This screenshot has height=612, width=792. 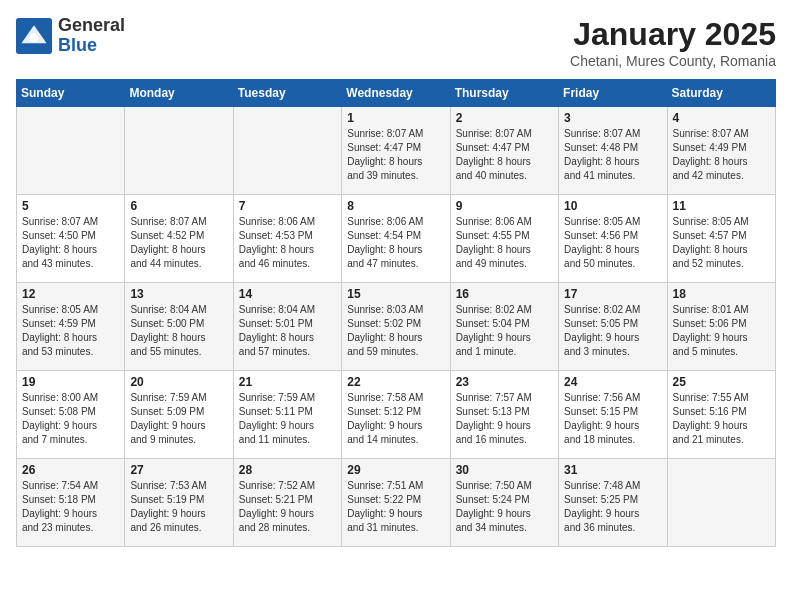 What do you see at coordinates (721, 415) in the screenshot?
I see `calendar-cell: 25Sunrise: 7:55 AM Sunset: 5:16 PM Dayli…` at bounding box center [721, 415].